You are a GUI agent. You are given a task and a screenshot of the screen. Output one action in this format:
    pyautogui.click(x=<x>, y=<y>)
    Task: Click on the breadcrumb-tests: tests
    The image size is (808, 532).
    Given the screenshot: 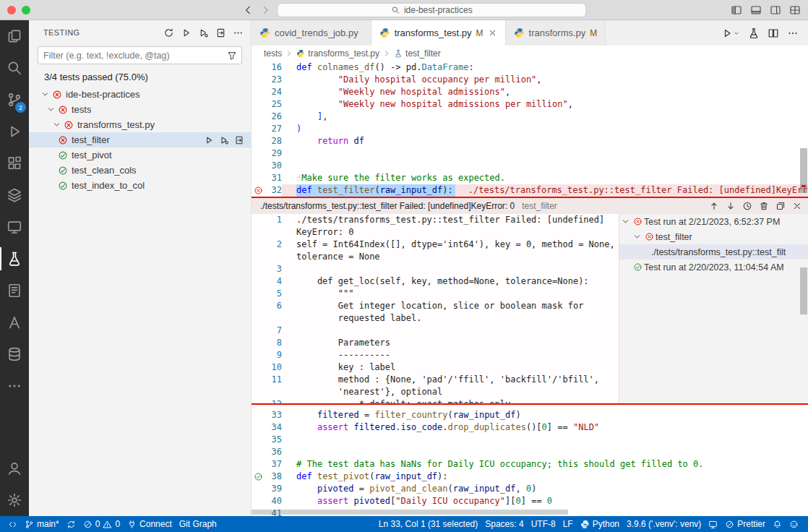 What is the action you would take?
    pyautogui.click(x=273, y=53)
    